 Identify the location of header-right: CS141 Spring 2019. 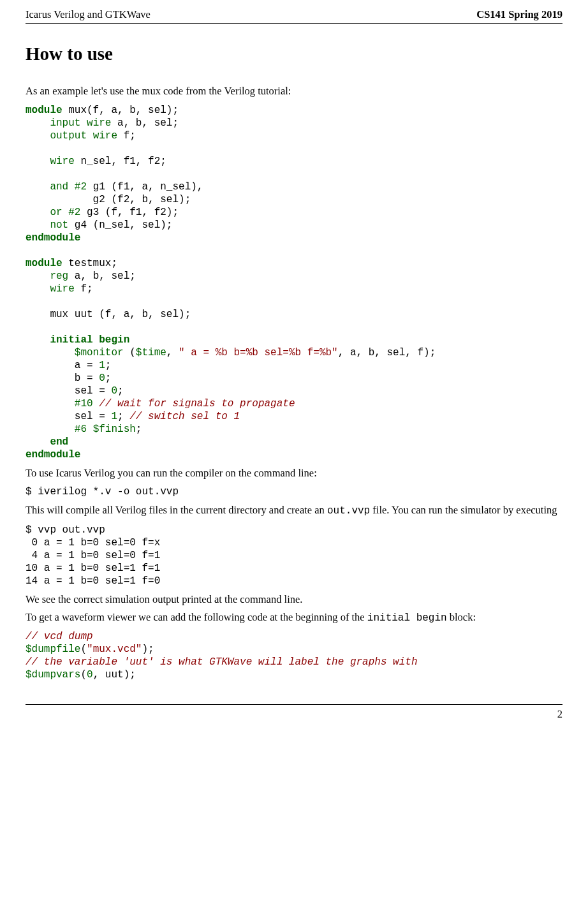
(519, 15).